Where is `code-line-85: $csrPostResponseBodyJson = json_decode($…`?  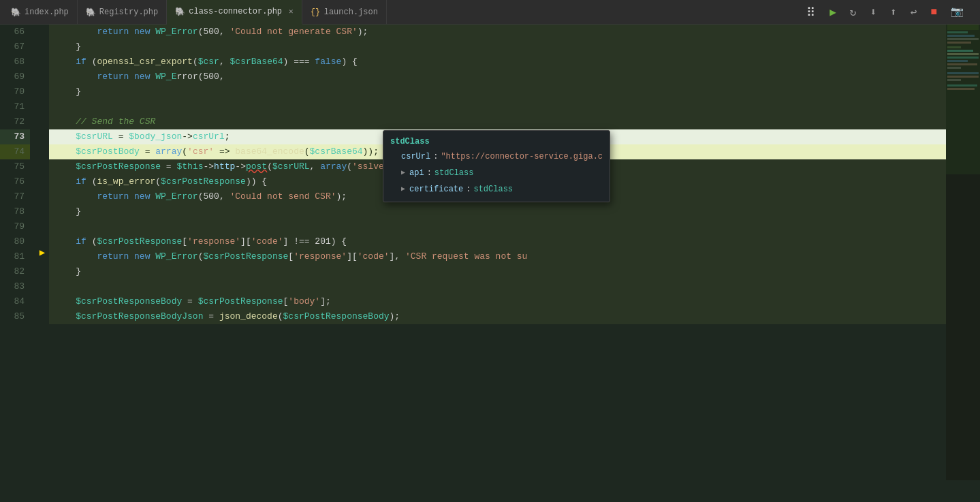
code-line-85: $csrPostResponseBodyJson = json_decode($… is located at coordinates (497, 317).